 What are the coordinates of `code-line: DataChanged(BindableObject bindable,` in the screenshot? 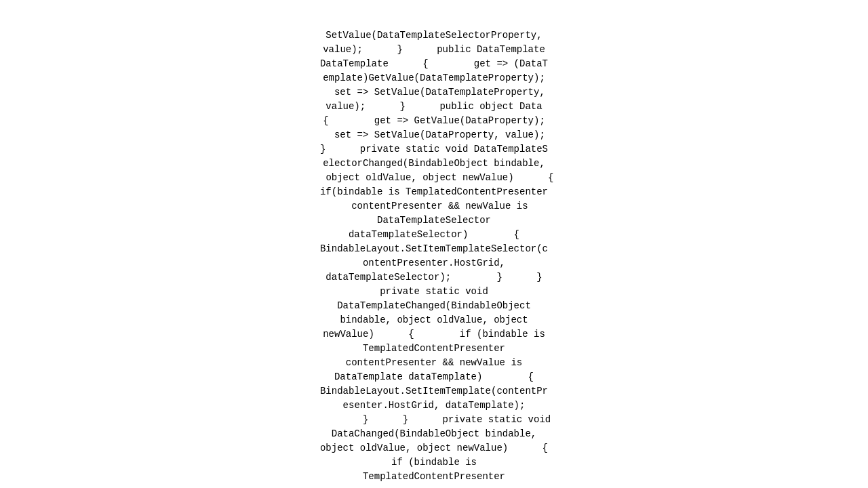 It's located at (434, 434).